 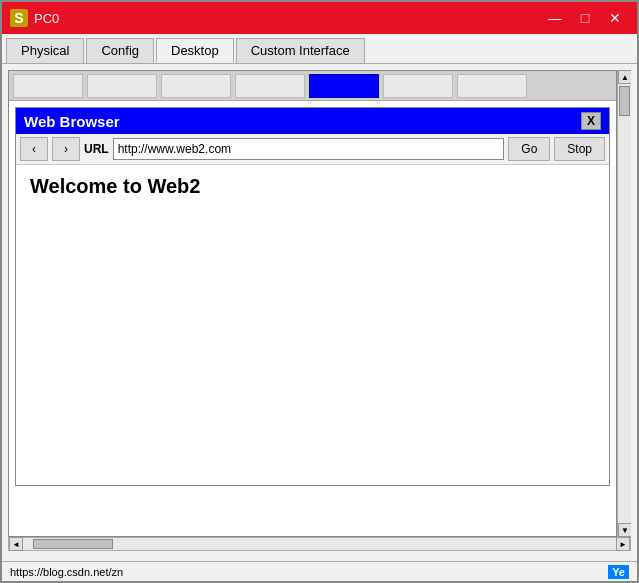 I want to click on browser-toolbar: ‹ › URL Go Stop, so click(x=312, y=150).